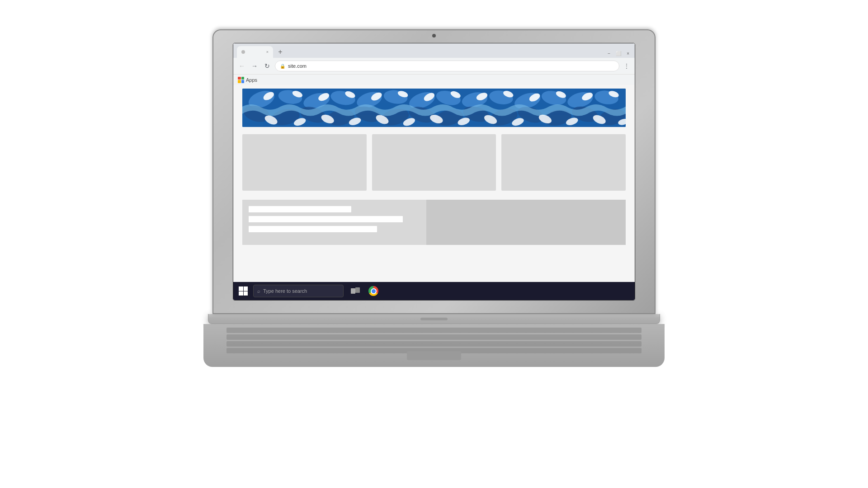  What do you see at coordinates (434, 36) in the screenshot?
I see `camera` at bounding box center [434, 36].